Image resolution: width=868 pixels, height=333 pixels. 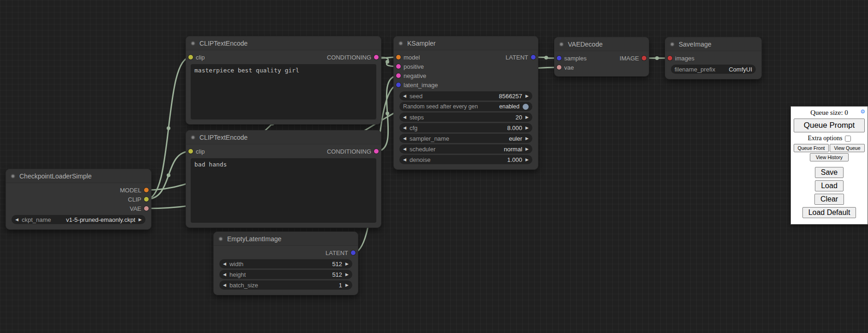 What do you see at coordinates (286, 274) in the screenshot?
I see `widget-height: ◀ height 512 ▶` at bounding box center [286, 274].